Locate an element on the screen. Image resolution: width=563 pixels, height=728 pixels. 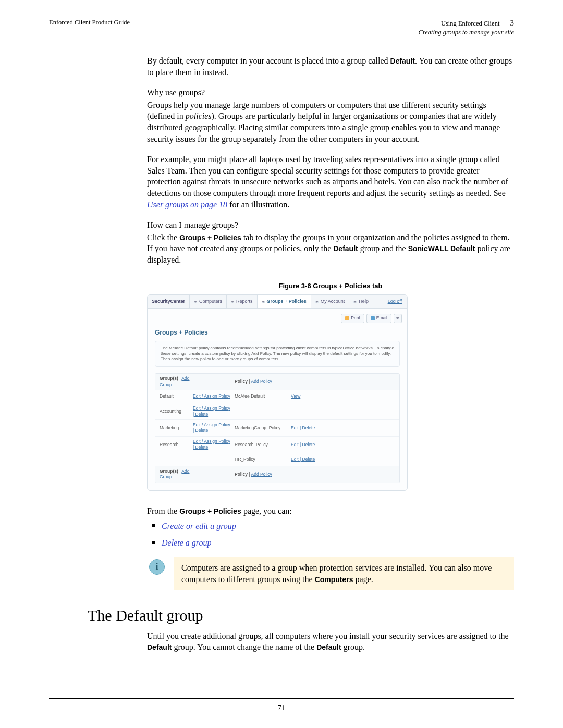
mail-icon is located at coordinates (373, 318).